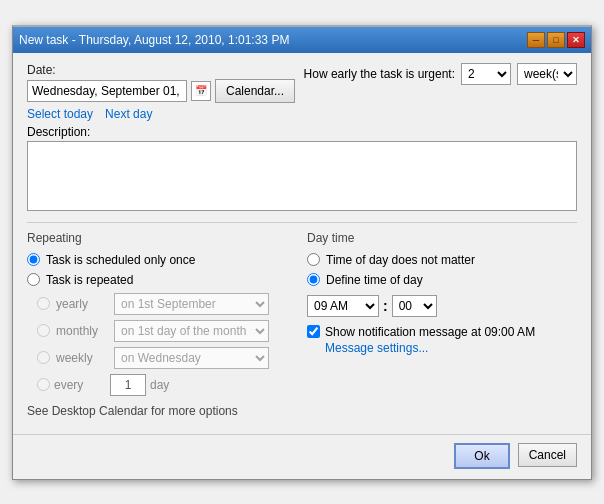  Describe the element at coordinates (166, 91) in the screenshot. I see `date-input-row: 📅 Calendar...` at that location.